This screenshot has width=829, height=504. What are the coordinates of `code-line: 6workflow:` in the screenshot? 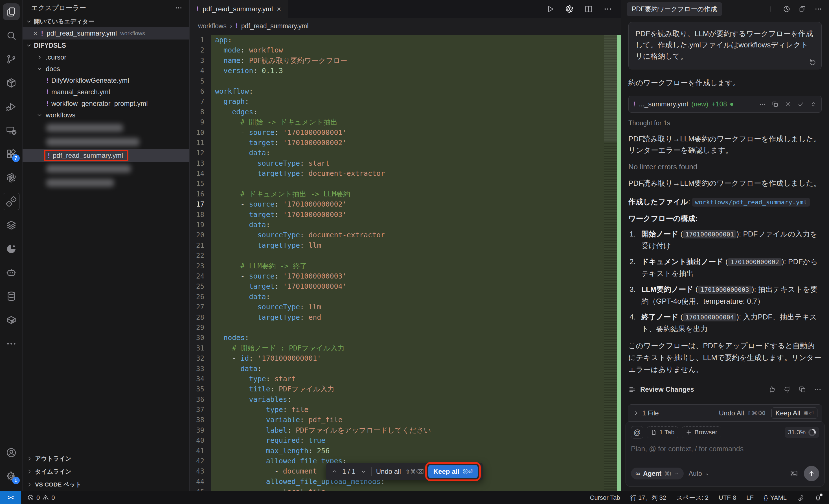 It's located at (405, 92).